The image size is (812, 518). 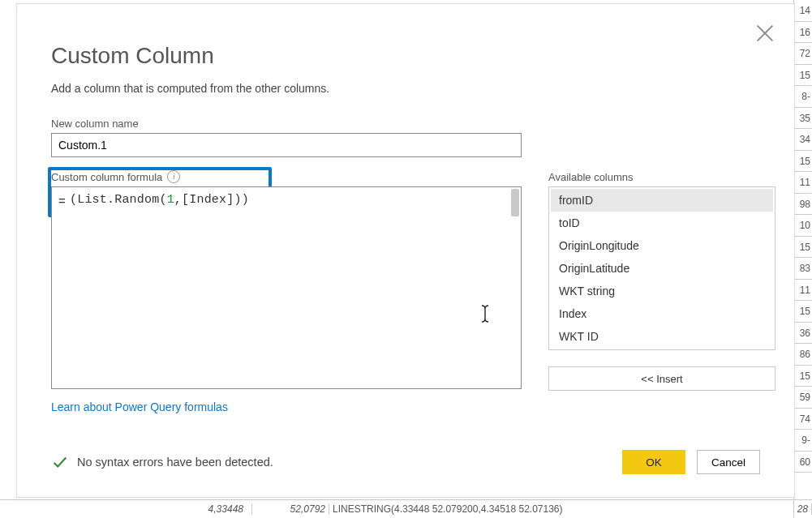 I want to click on formula-label: Custom column formula, so click(x=107, y=177).